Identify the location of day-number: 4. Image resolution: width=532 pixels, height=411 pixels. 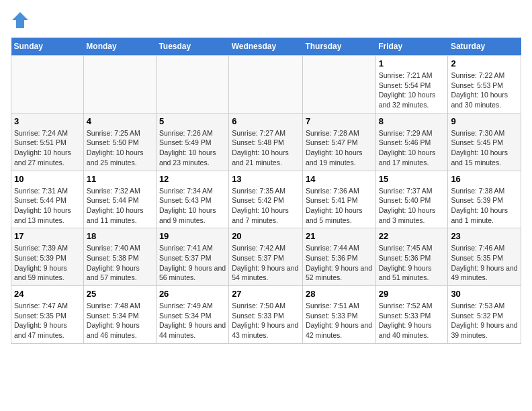
(120, 121).